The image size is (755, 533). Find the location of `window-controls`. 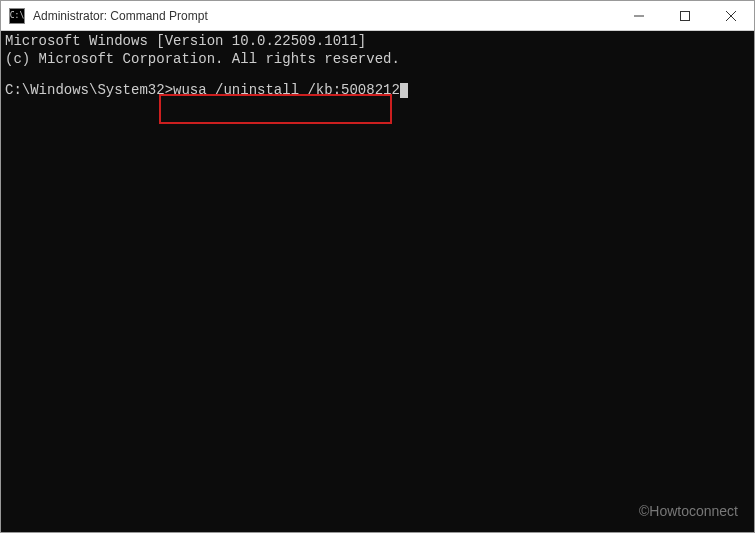

window-controls is located at coordinates (685, 16).